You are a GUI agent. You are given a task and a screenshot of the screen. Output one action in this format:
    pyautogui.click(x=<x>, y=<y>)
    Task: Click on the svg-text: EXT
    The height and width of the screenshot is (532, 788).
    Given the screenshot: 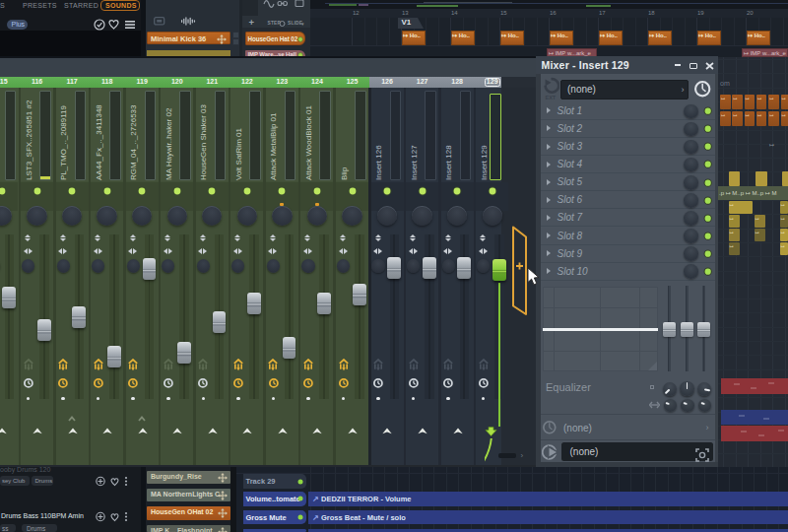 What is the action you would take?
    pyautogui.click(x=552, y=98)
    